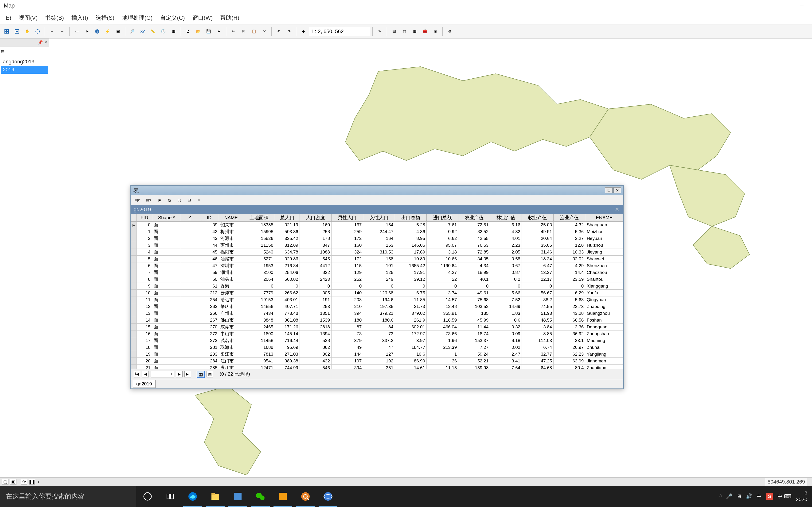 This screenshot has height=507, width=812. What do you see at coordinates (315, 266) in the screenshot?
I see `table-cell: 4412` at bounding box center [315, 266].